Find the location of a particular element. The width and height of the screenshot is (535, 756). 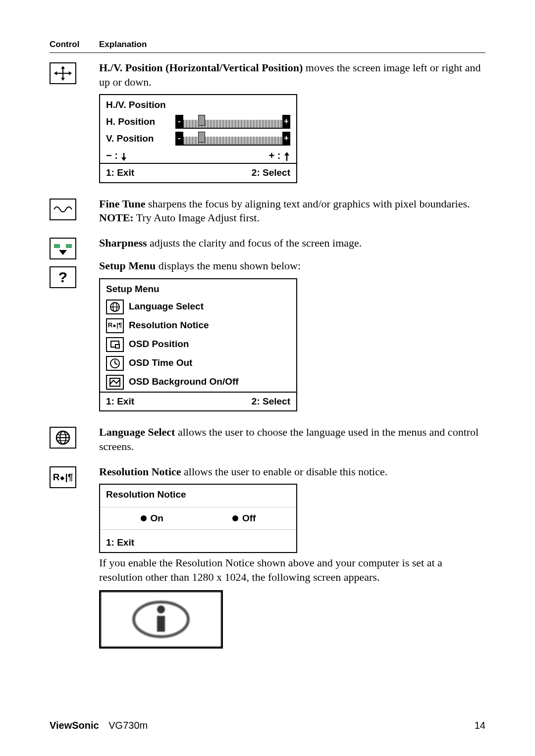

footer-brand: ViewSonic is located at coordinates (74, 725).